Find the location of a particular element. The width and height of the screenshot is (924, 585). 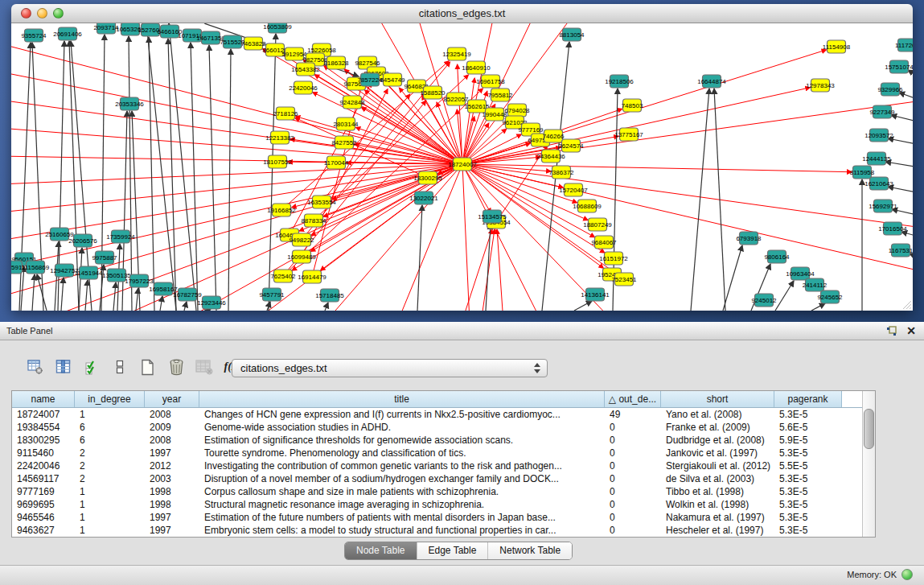

network-node: 18107552 is located at coordinates (277, 162).